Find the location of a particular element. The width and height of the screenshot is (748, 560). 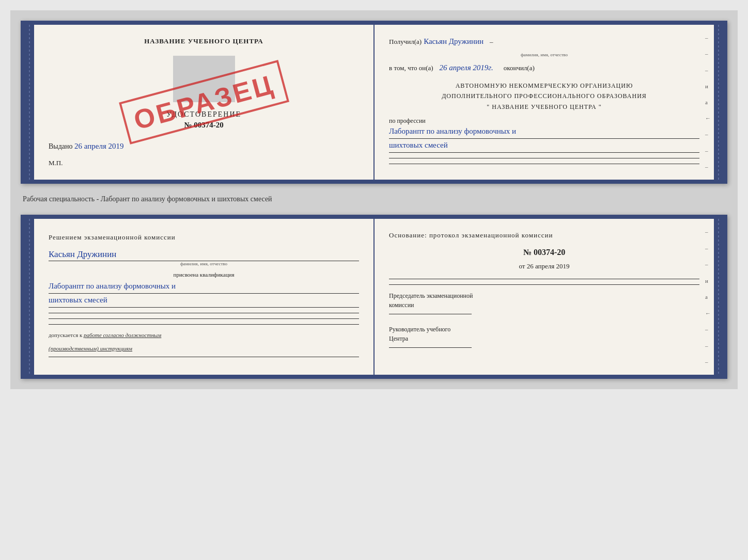

rukovoditel-sig-line is located at coordinates (430, 348).